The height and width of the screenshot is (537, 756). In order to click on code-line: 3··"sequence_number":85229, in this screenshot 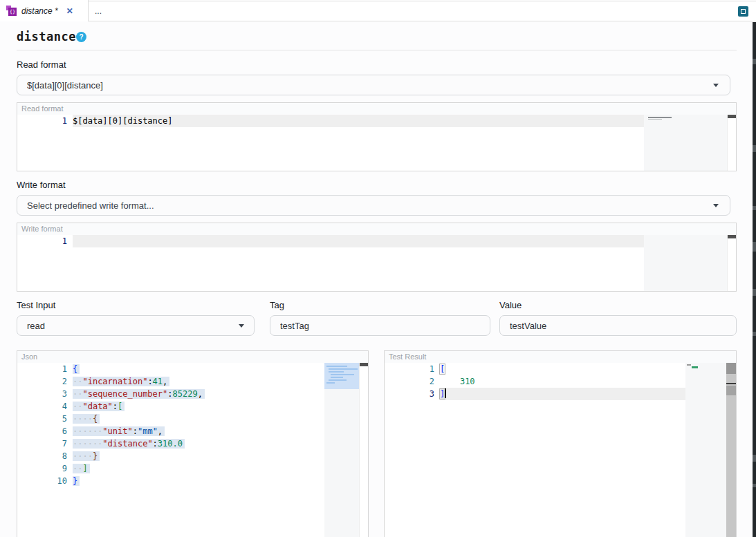, I will do `click(192, 394)`.